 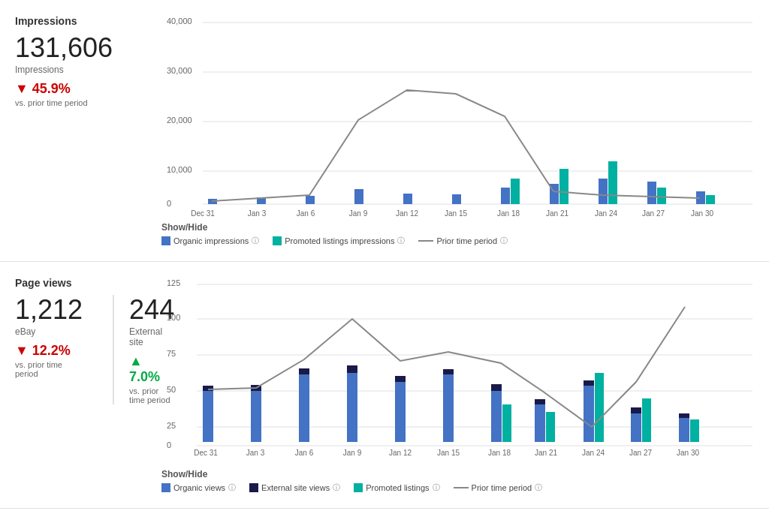 I want to click on ebay-vs-label: vs. prior time period, so click(x=49, y=369).